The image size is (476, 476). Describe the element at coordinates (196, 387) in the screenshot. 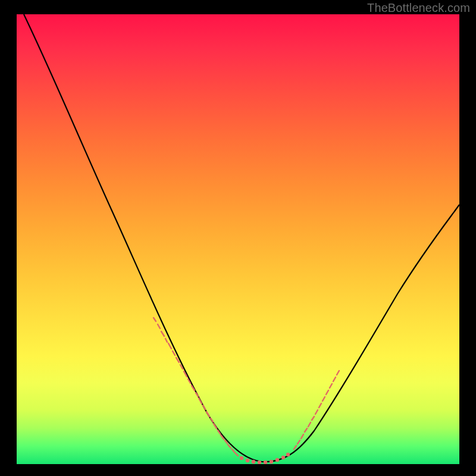

I see `left-noise-band` at that location.